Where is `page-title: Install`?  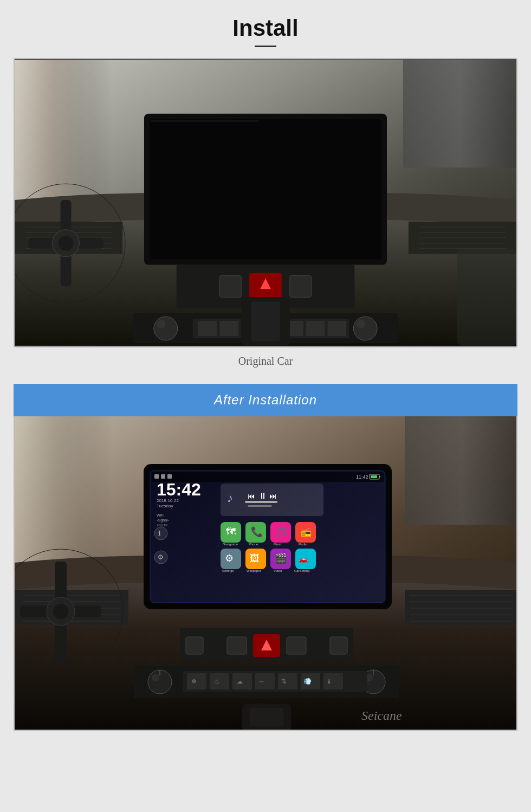 page-title: Install is located at coordinates (266, 28).